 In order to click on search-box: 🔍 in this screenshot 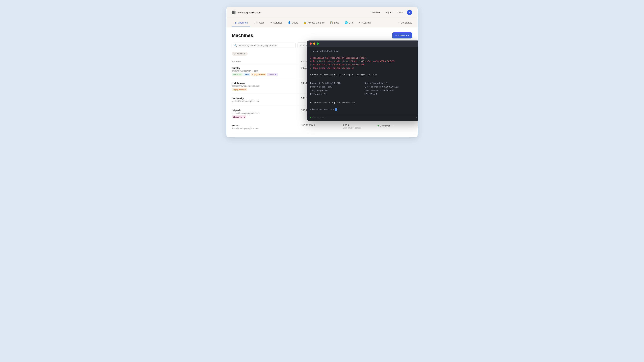, I will do `click(264, 46)`.